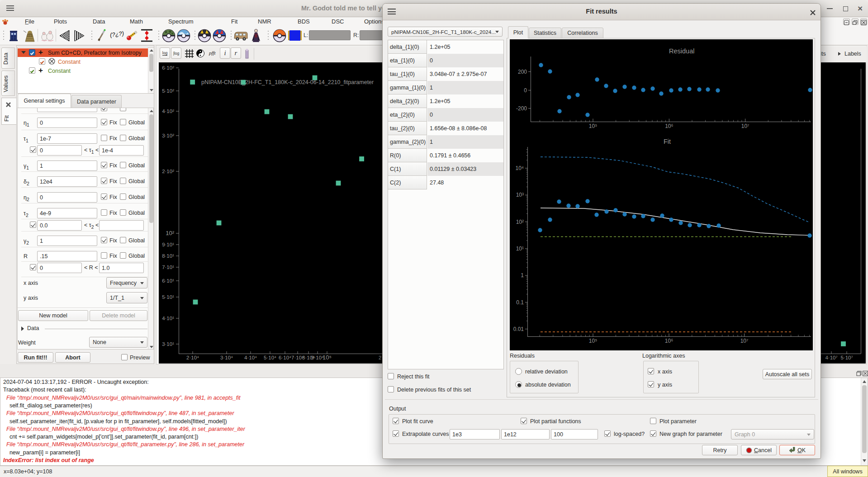 This screenshot has height=477, width=868. I want to click on svg-text: 5·10², so click(168, 91).